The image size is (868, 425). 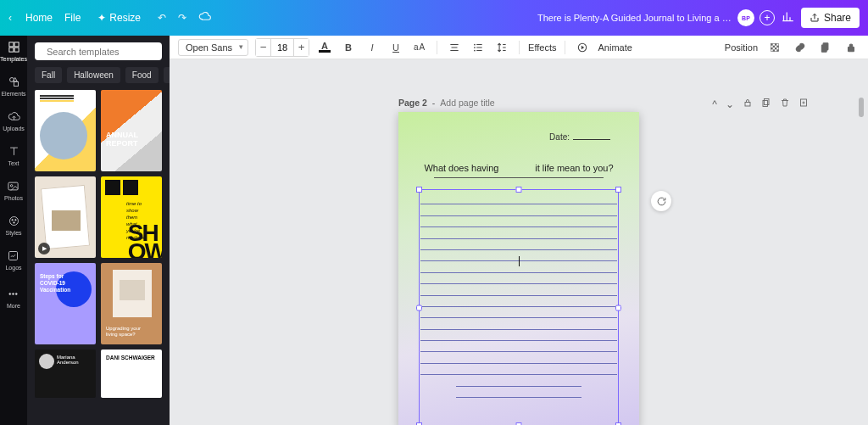 I want to click on font-family-select: Open Sans, so click(x=214, y=48).